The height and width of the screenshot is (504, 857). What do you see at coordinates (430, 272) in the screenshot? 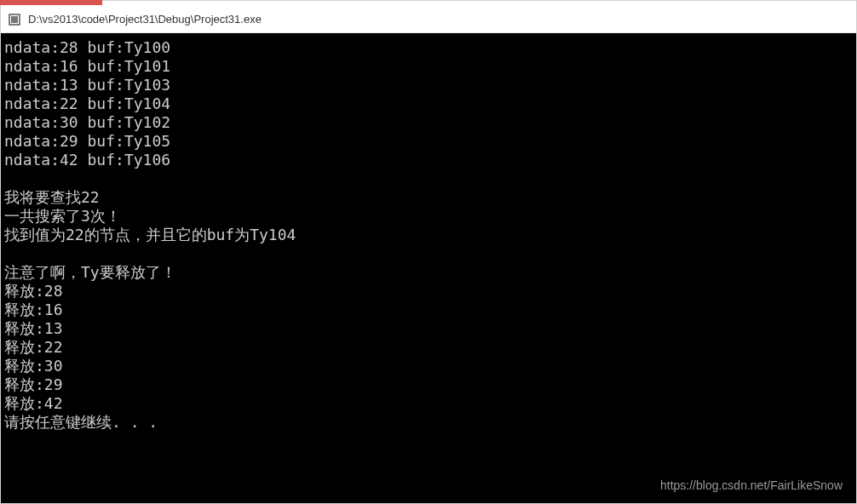
I see `console-line: 注意了啊，Ty要释放了！` at bounding box center [430, 272].